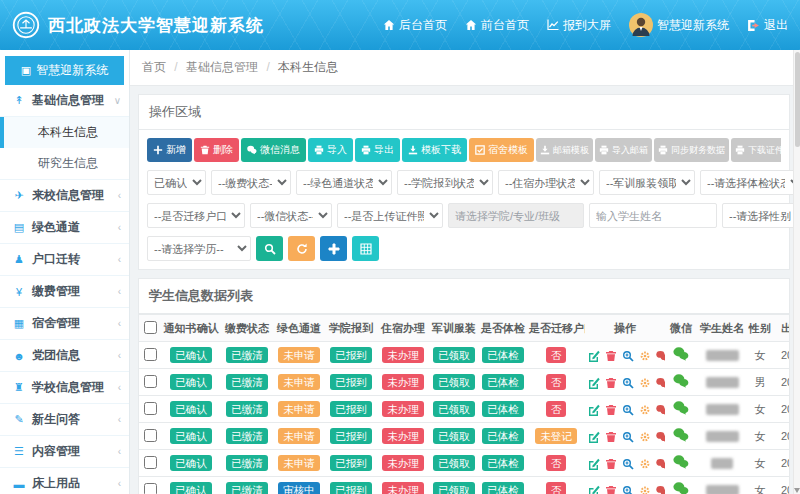 The image size is (800, 494). What do you see at coordinates (64, 70) in the screenshot?
I see `sidebar-system-title: ▣ 智慧迎新系统` at bounding box center [64, 70].